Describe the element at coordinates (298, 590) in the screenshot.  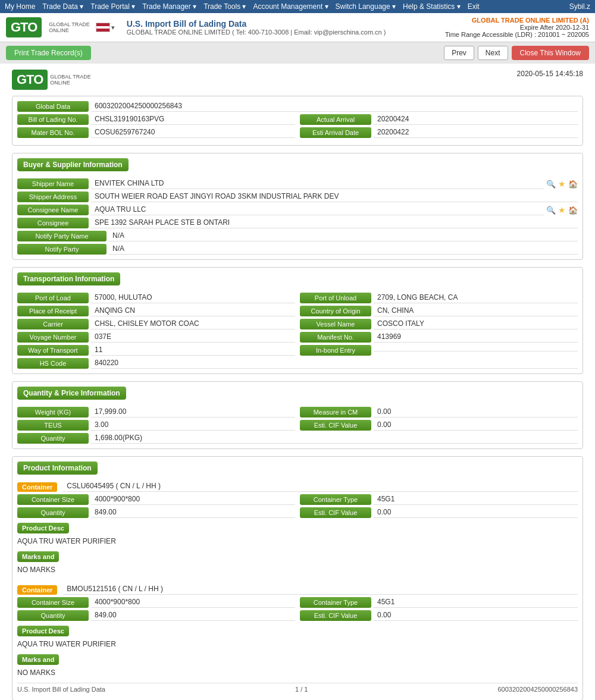
I see `product2-container-row: Container BMOU5121516 ( CN / L / HH )` at that location.